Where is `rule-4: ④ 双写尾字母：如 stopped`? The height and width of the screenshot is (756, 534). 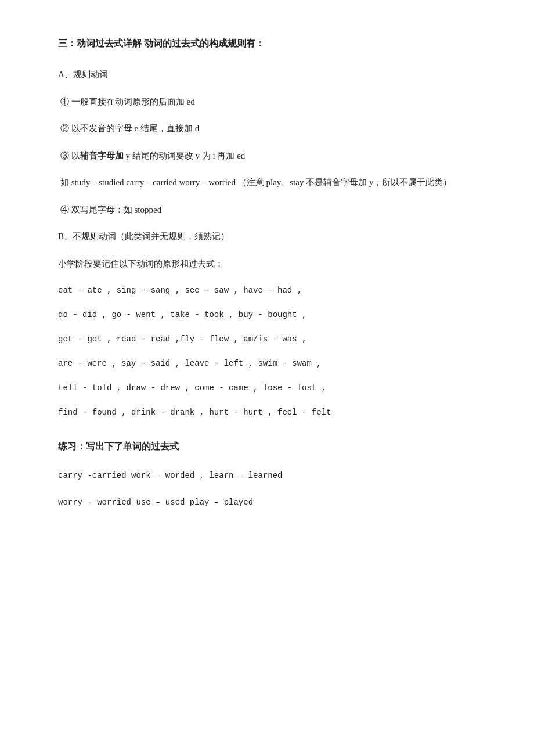
rule-4: ④ 双写尾字母：如 stopped is located at coordinates (267, 210).